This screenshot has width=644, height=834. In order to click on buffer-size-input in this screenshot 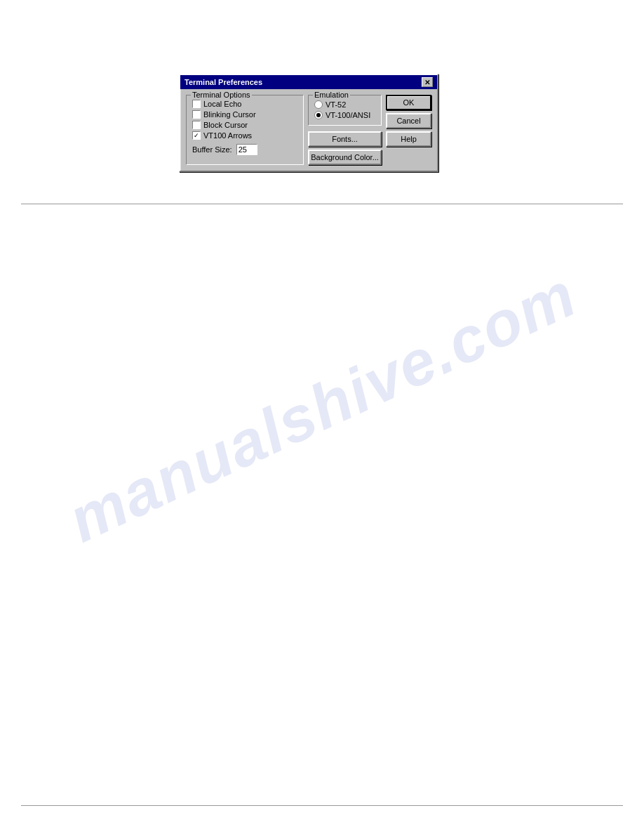, I will do `click(247, 150)`.